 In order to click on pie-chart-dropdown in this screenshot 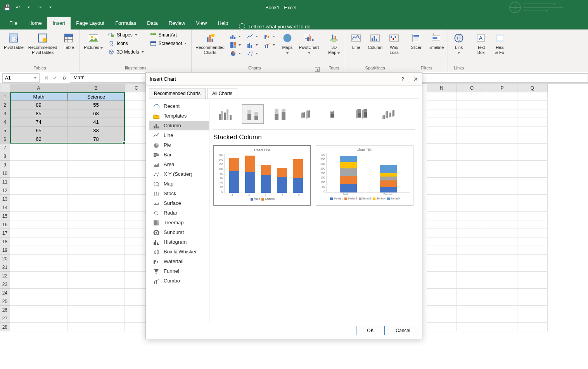, I will do `click(235, 54)`.